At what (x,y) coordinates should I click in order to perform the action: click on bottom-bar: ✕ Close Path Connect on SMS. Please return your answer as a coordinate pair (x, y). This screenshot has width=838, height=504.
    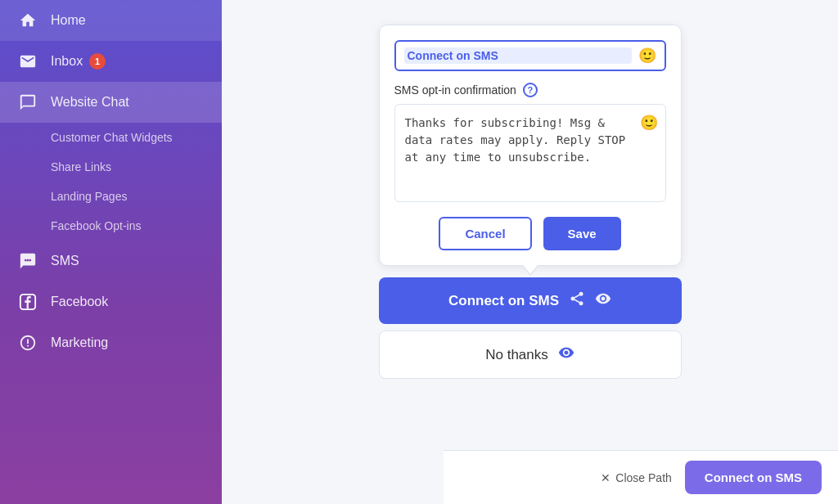
    Looking at the image, I should click on (641, 477).